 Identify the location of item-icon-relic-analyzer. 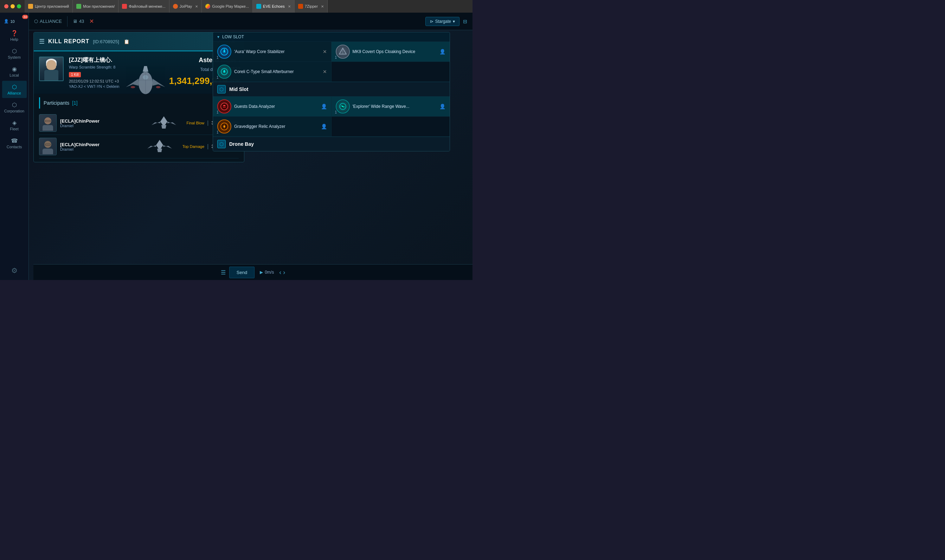
(224, 127).